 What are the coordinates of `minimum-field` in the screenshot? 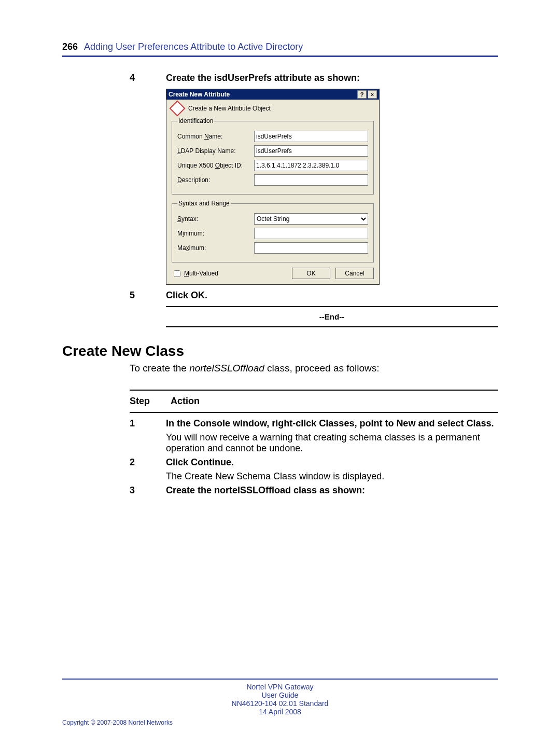 It's located at (311, 233).